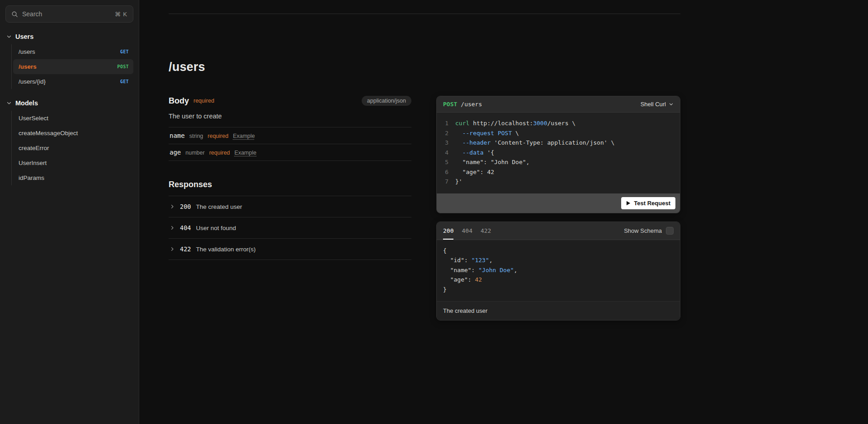 The height and width of the screenshot is (424, 868). Describe the element at coordinates (32, 81) in the screenshot. I see `endpoint-label: /users/{id}` at that location.